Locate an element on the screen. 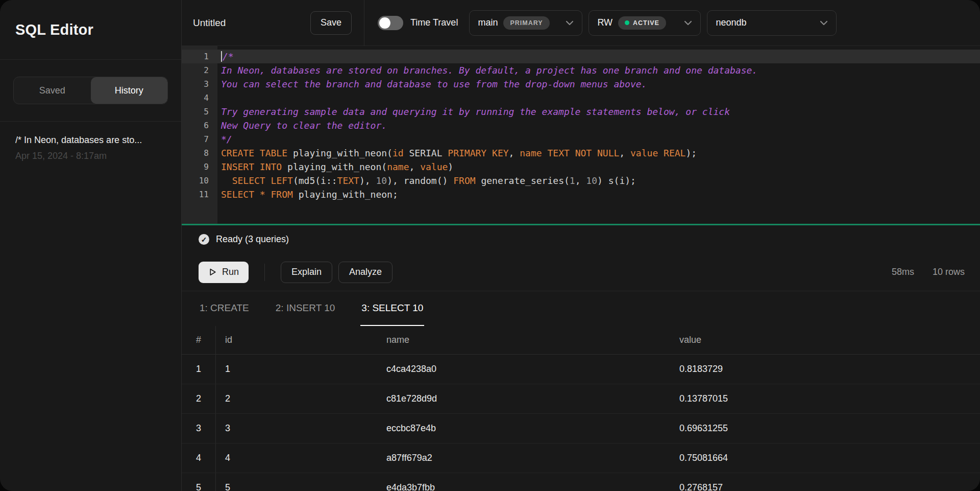  line-number: 2 is located at coordinates (200, 71).